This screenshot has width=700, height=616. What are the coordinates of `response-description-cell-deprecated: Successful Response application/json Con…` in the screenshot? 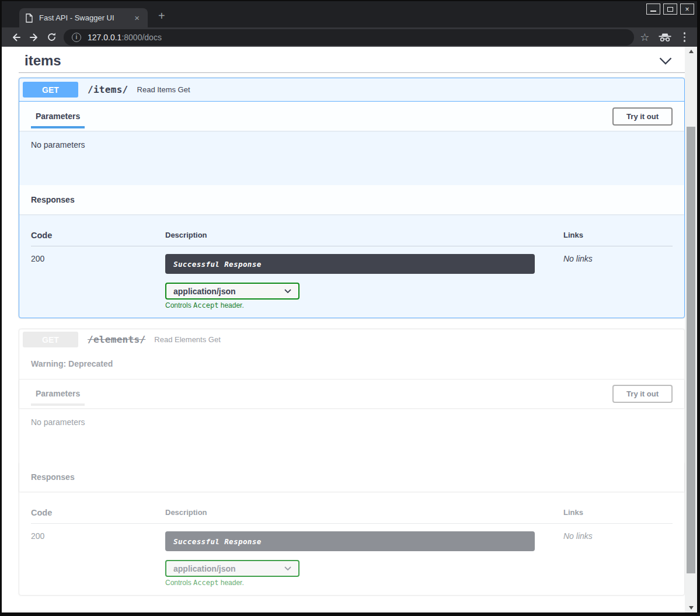 It's located at (364, 559).